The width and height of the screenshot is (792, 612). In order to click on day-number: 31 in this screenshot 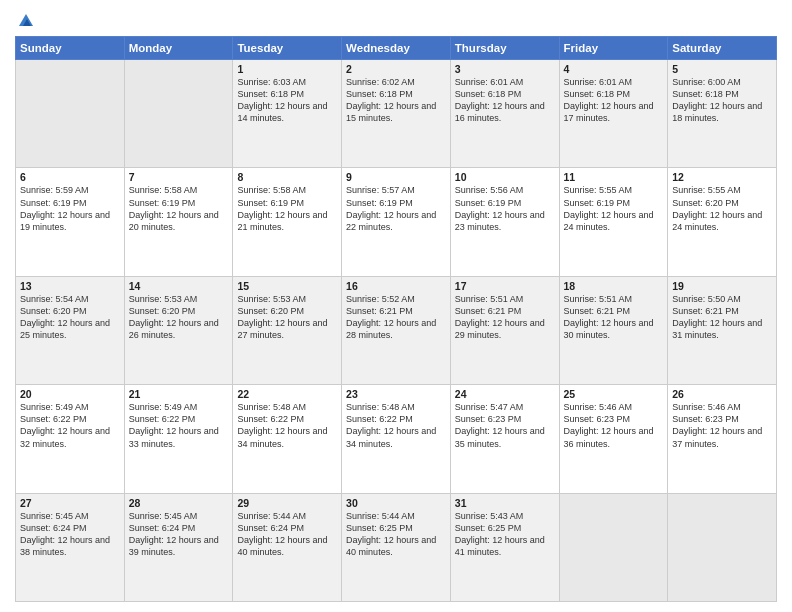, I will do `click(505, 503)`.